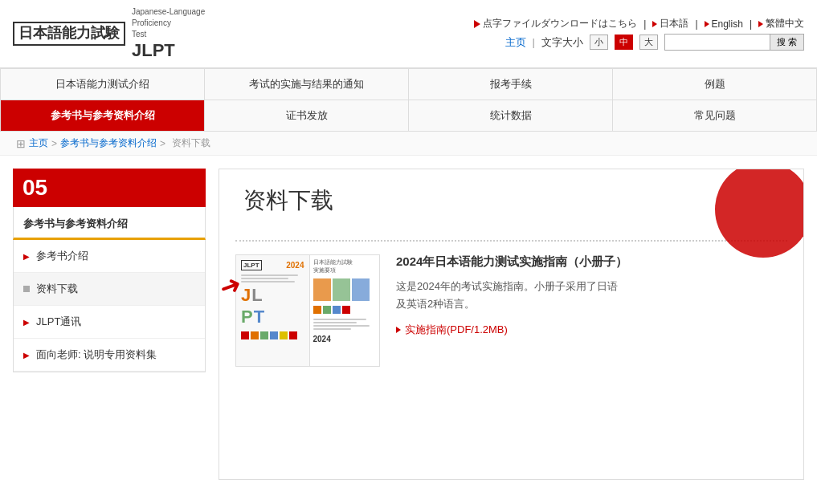 This screenshot has width=817, height=504. I want to click on font-size-medium: 中, so click(623, 42).